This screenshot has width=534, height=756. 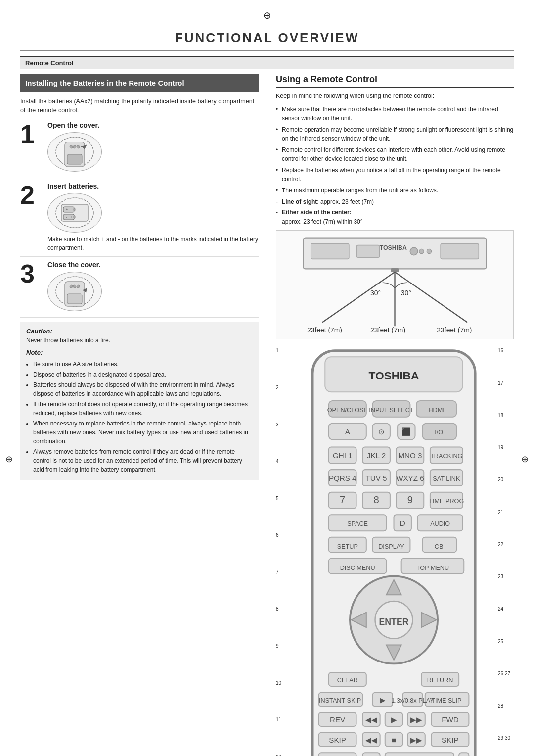 What do you see at coordinates (506, 351) in the screenshot?
I see `label-right-16: 16` at bounding box center [506, 351].